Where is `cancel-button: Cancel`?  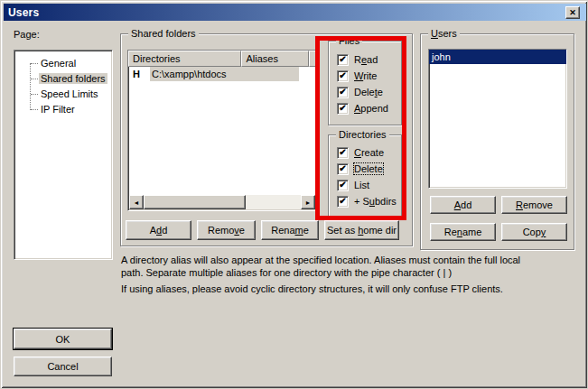
cancel-button: Cancel is located at coordinates (63, 366).